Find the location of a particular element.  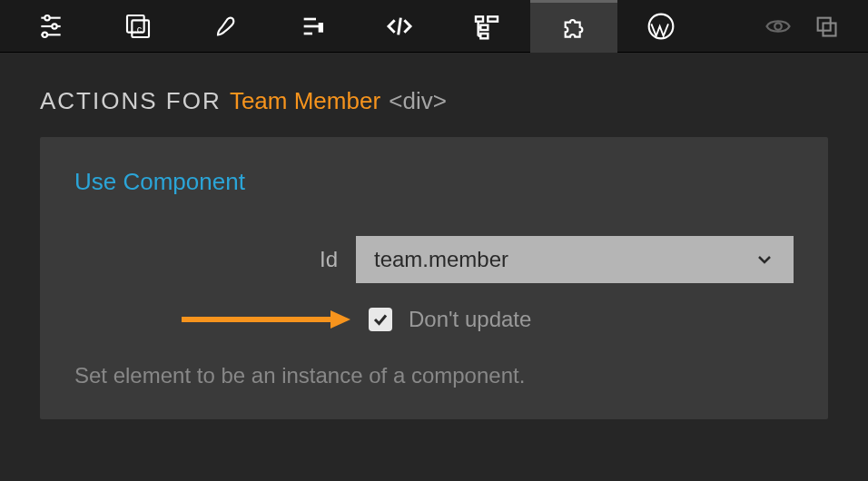

title-element: Team Member is located at coordinates (305, 101).